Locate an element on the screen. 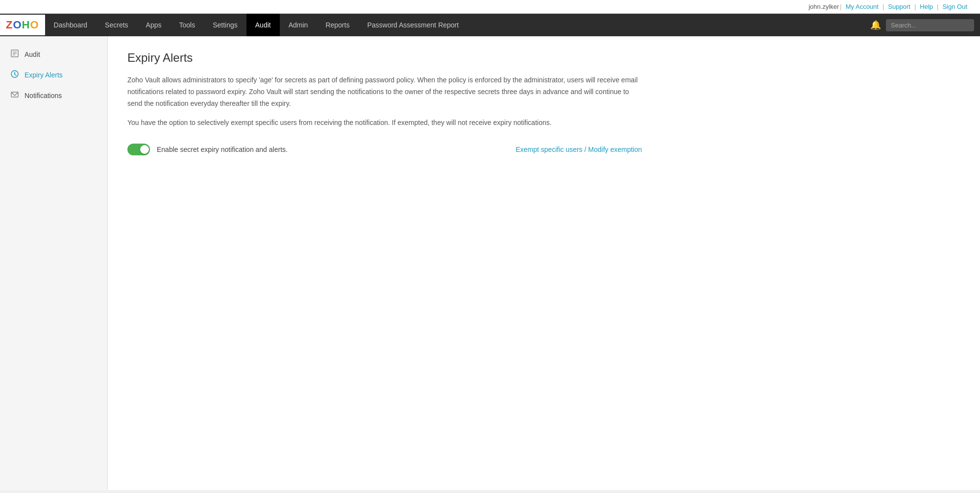  sign-out-link: Sign Out is located at coordinates (955, 7).